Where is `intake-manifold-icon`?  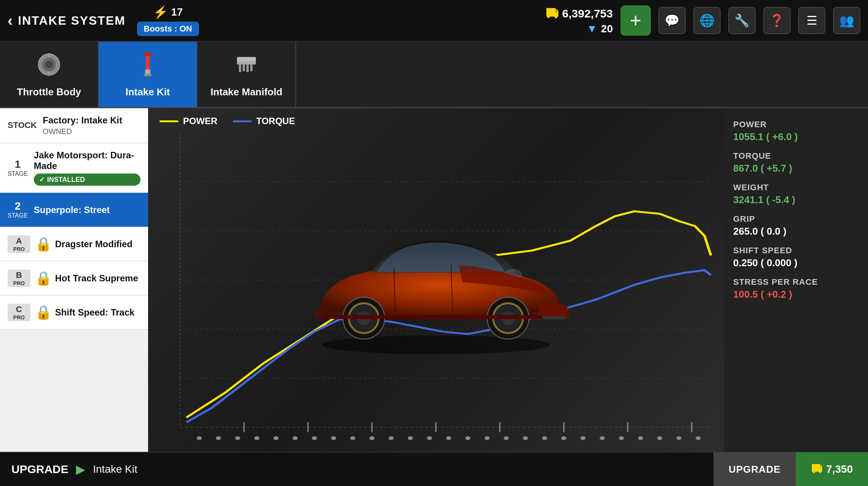 intake-manifold-icon is located at coordinates (246, 67).